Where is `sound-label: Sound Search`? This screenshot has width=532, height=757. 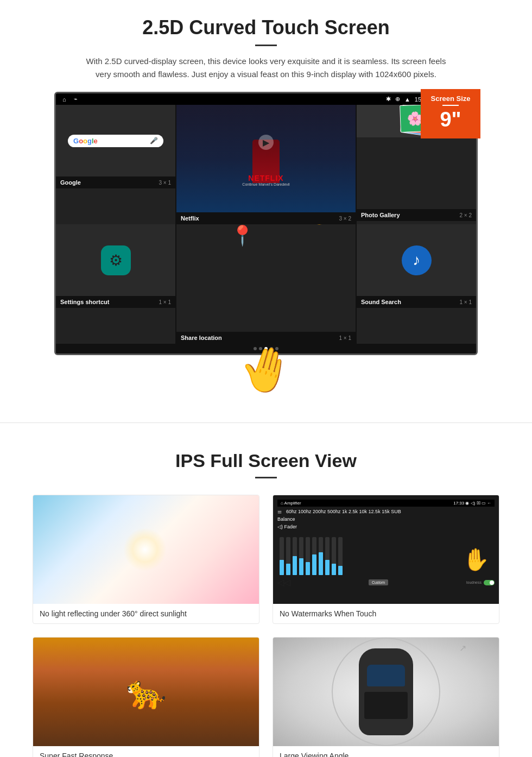
sound-label: Sound Search is located at coordinates (381, 302).